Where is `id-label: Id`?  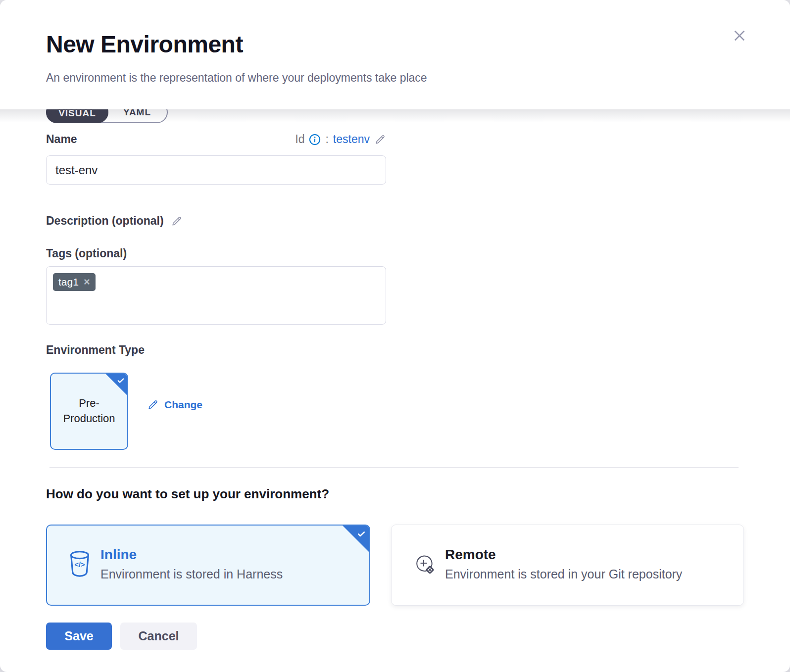
id-label: Id is located at coordinates (300, 140).